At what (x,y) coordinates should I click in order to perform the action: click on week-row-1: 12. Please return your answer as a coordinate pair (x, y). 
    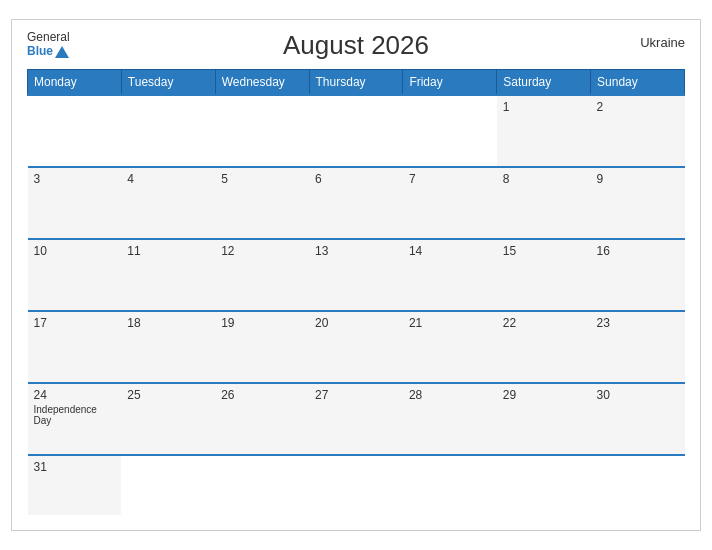
    Looking at the image, I should click on (356, 131).